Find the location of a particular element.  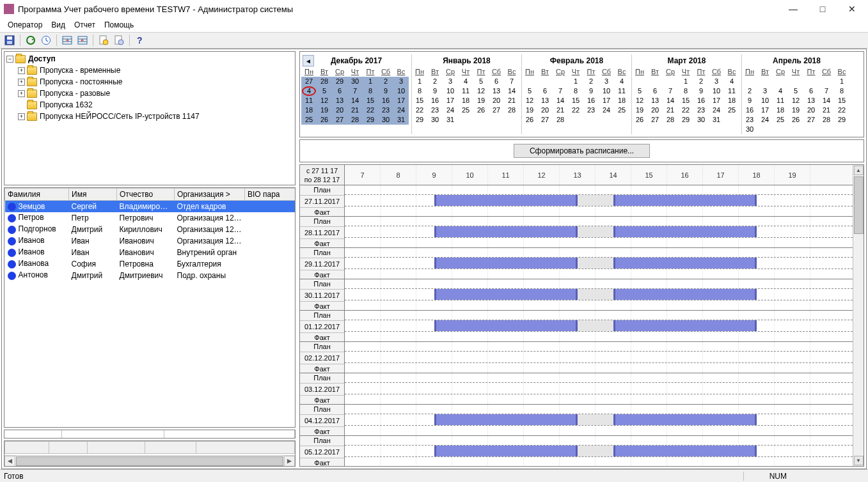

calendar-day: 2 is located at coordinates (386, 82).